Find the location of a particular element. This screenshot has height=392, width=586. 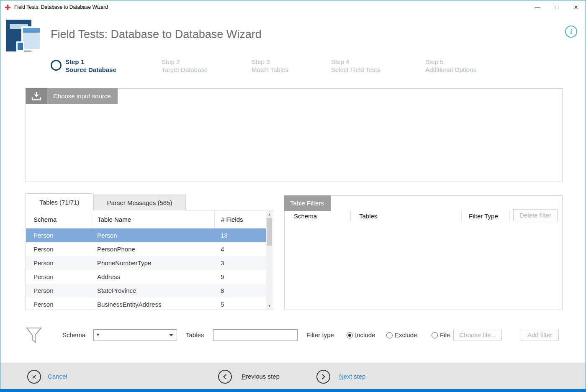

cell-fields: 3 is located at coordinates (237, 263).